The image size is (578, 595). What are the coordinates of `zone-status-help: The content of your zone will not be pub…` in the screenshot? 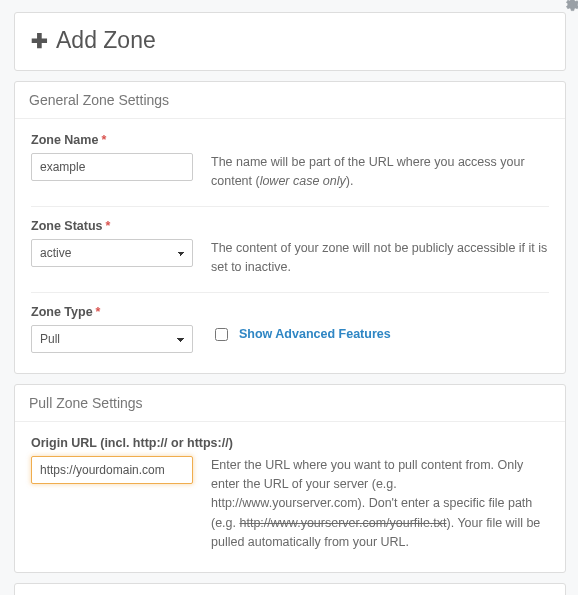 It's located at (380, 258).